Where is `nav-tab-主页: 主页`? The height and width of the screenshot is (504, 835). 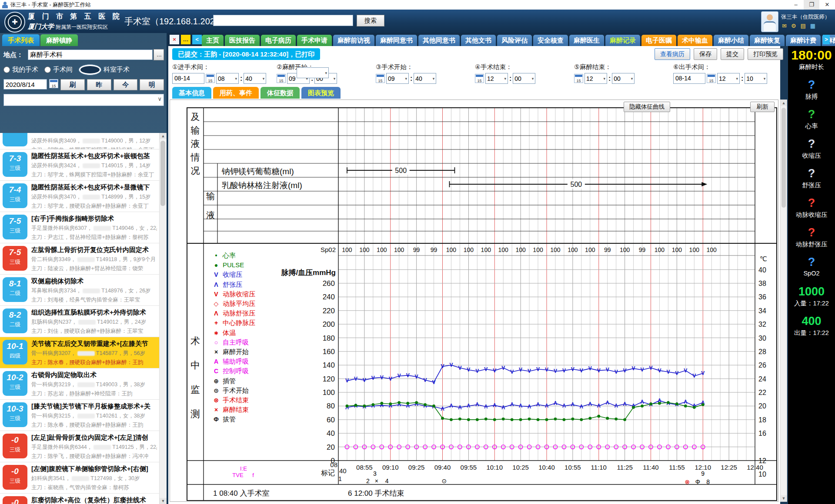 nav-tab-主页: 主页 is located at coordinates (213, 40).